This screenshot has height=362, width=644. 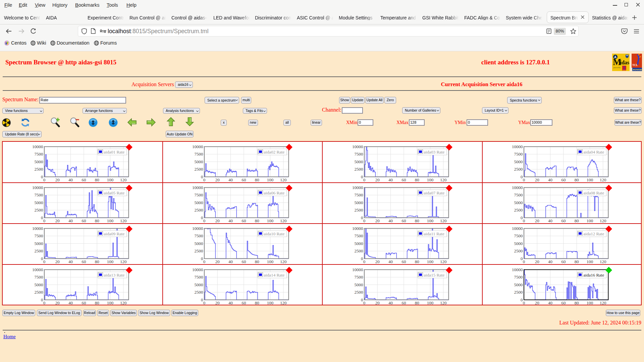 What do you see at coordinates (434, 234) in the screenshot?
I see `svg-text: aida11 Rate` at bounding box center [434, 234].